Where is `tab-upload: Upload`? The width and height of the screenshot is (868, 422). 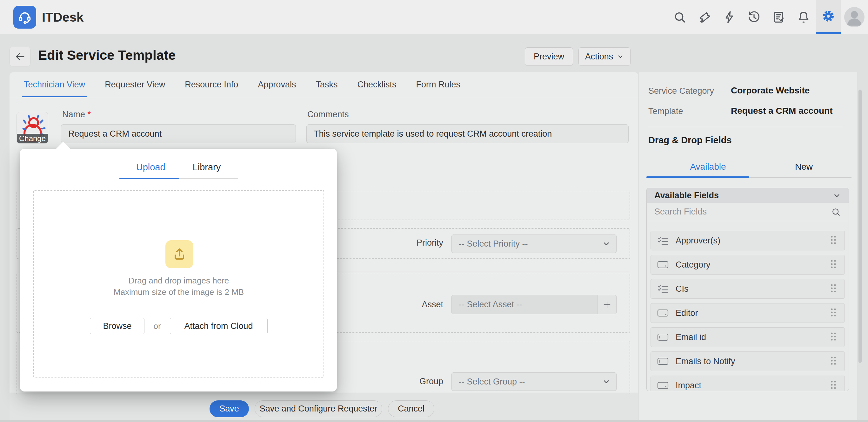 tab-upload: Upload is located at coordinates (151, 167).